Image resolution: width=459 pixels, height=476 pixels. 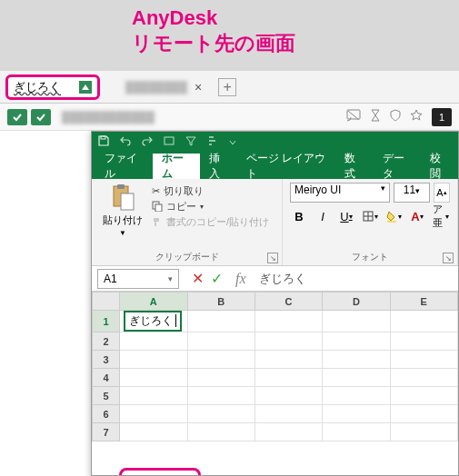 I want to click on tab-layout: ページ レイアウト, so click(x=286, y=166).